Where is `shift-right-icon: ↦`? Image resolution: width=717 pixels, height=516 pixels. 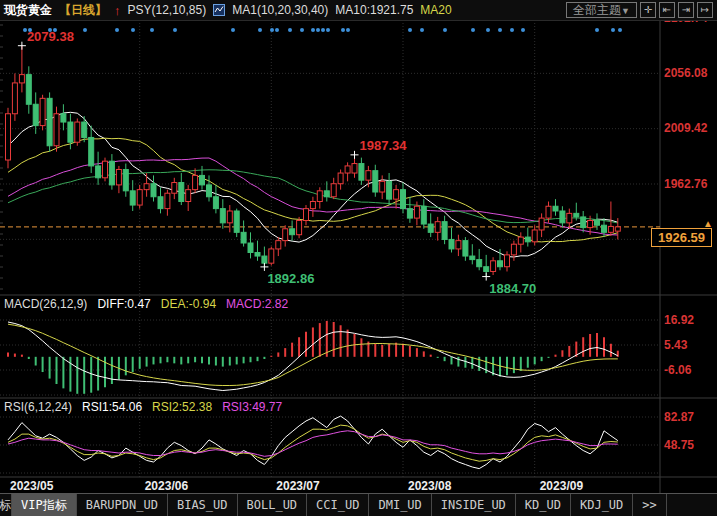
shift-right-icon: ↦ is located at coordinates (705, 10).